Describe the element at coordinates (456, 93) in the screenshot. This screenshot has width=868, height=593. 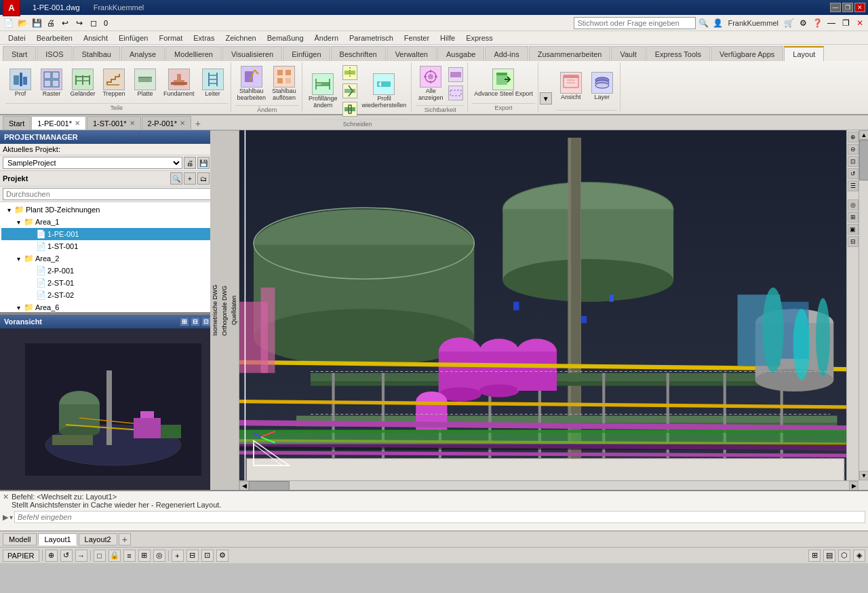
I see `ribbon-btn-sicht-sm2` at that location.